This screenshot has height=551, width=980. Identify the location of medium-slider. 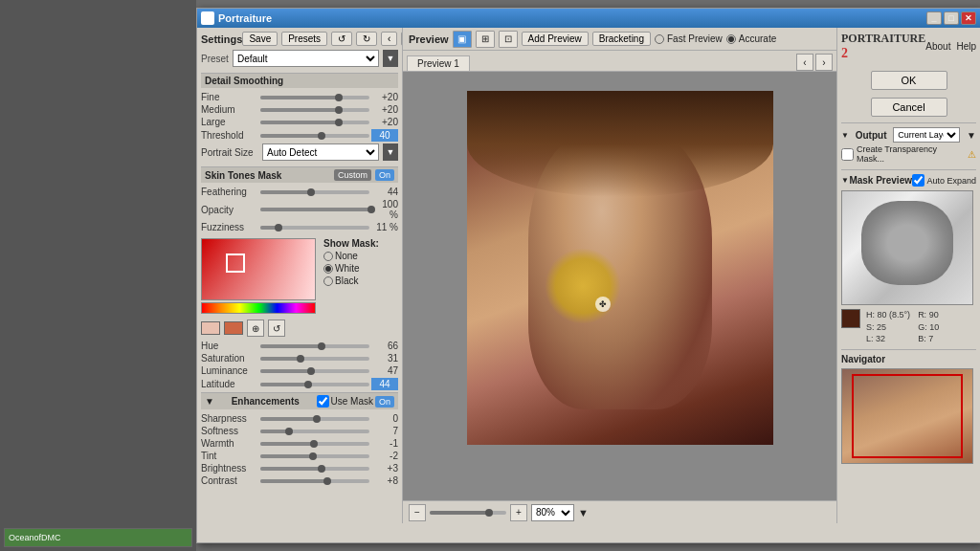
(315, 110).